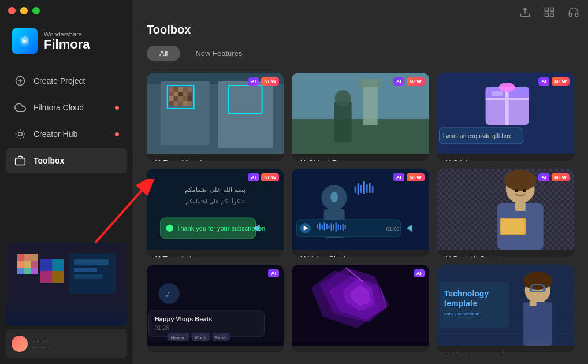 The image size is (588, 364). What do you see at coordinates (506, 157) in the screenshot?
I see `tool-info-sticker: AI Sticker` at bounding box center [506, 157].